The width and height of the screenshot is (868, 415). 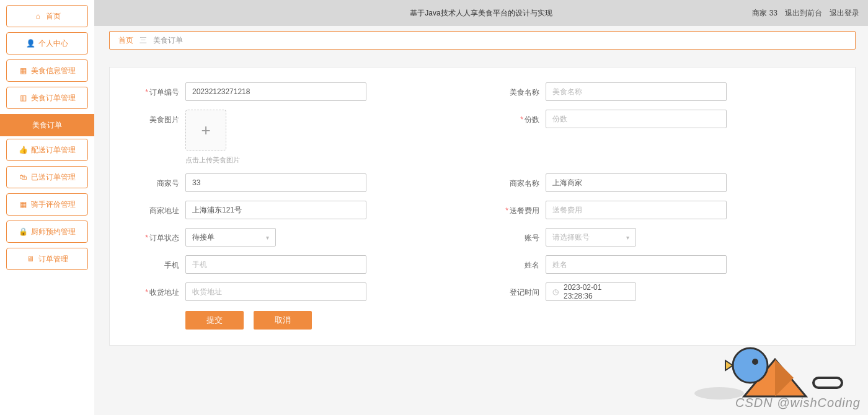 I want to click on qty-input, so click(x=636, y=119).